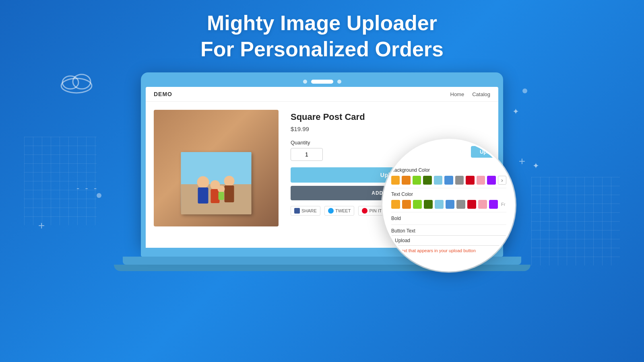 This screenshot has height=362, width=644. What do you see at coordinates (331, 211) in the screenshot?
I see `twitter-icon` at bounding box center [331, 211].